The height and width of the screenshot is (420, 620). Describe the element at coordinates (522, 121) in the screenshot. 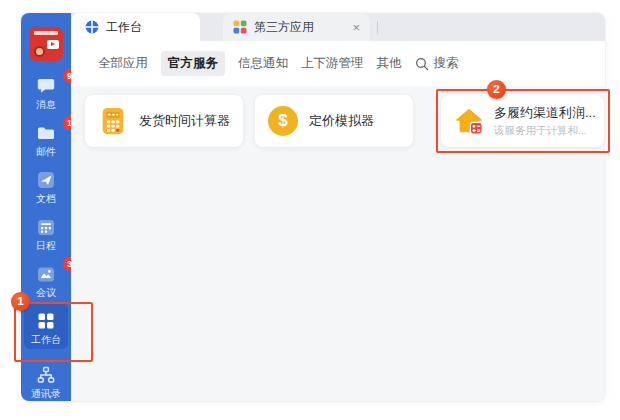

I see `app-card-multi-channel-profit: 多履约渠道利润... 该服务用于计算和...` at that location.